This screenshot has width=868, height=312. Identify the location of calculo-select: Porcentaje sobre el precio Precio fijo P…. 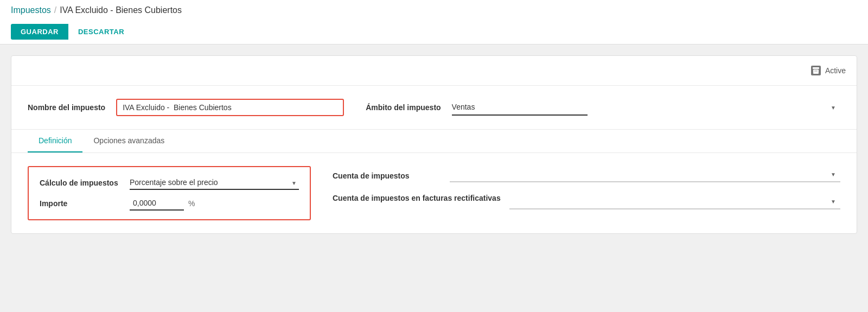
(214, 183).